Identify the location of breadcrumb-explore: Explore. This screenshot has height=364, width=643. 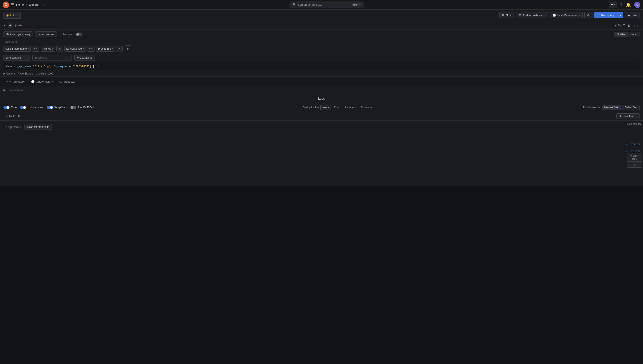
(34, 4).